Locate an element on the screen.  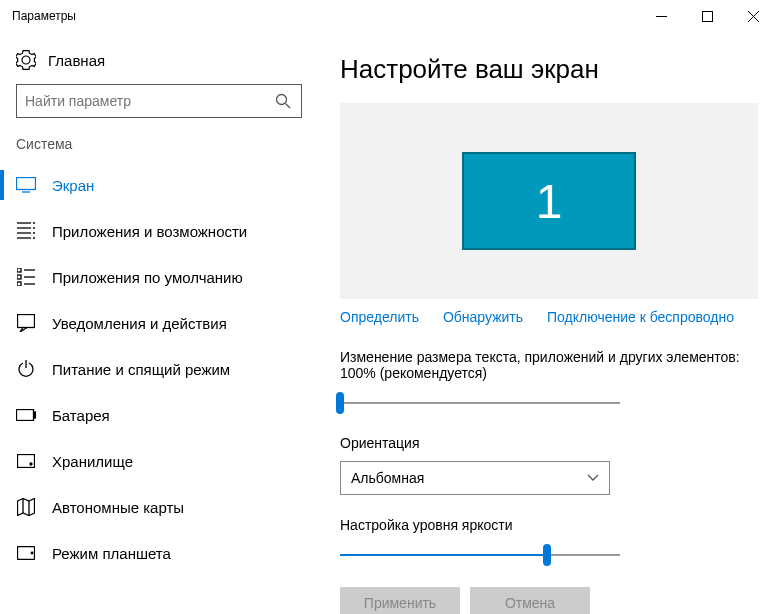
wireless-link: Подключение к беспроводно is located at coordinates (640, 317).